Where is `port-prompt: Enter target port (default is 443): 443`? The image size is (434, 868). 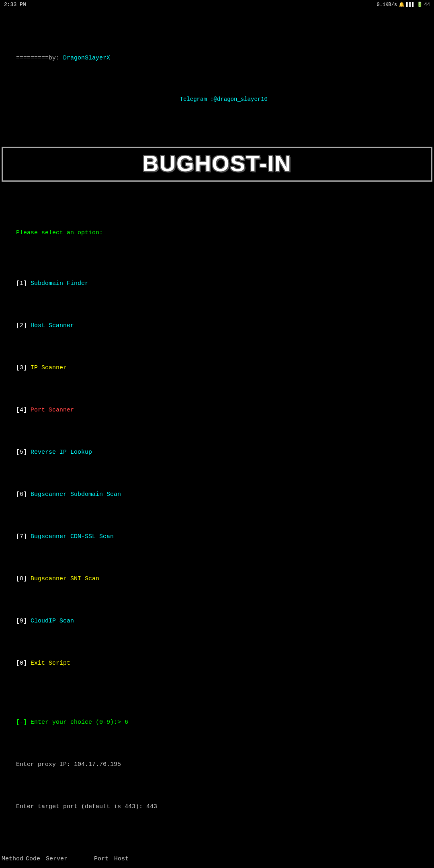 port-prompt: Enter target port (default is 443): 443 is located at coordinates (217, 807).